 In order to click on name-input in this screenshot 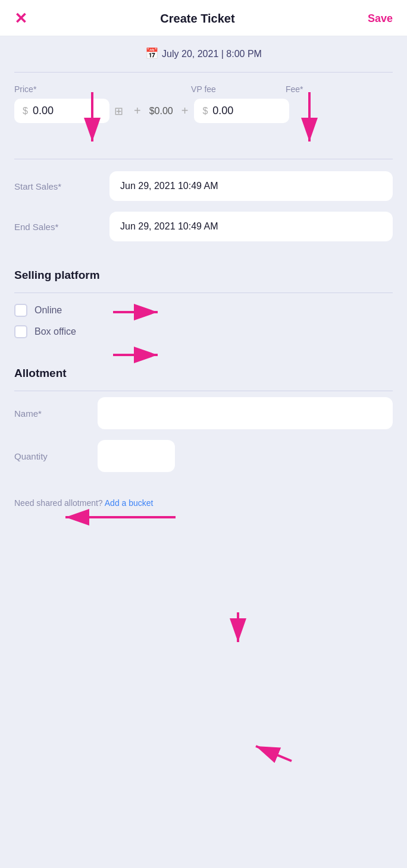, I will do `click(245, 413)`.